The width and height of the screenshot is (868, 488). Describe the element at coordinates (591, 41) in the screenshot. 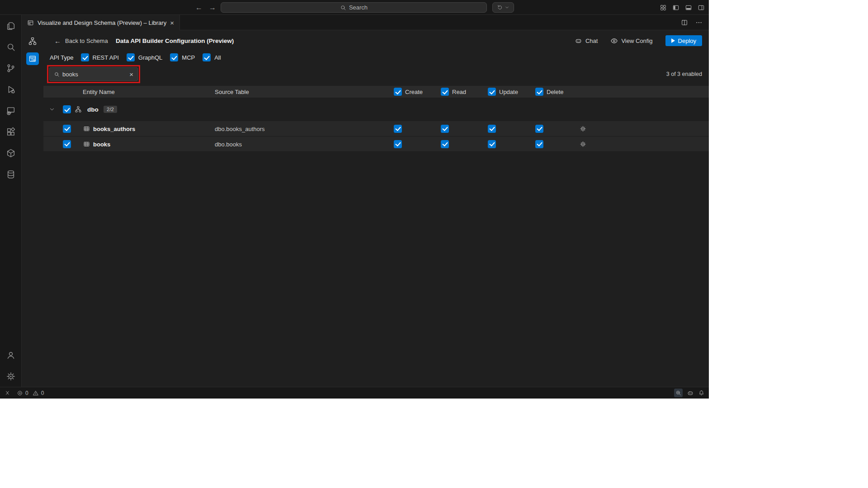

I see `chat-label: Chat` at that location.